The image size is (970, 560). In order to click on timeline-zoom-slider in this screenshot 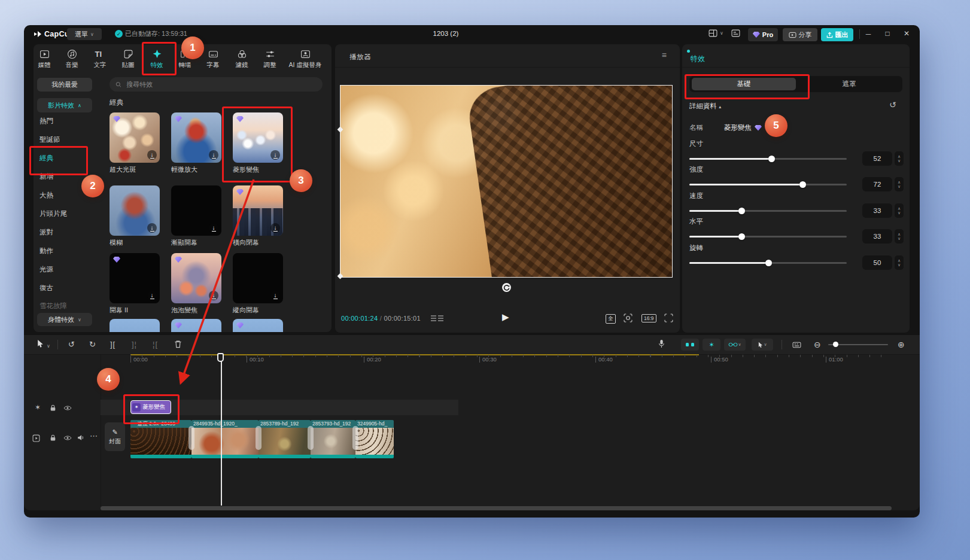, I will do `click(858, 345)`.